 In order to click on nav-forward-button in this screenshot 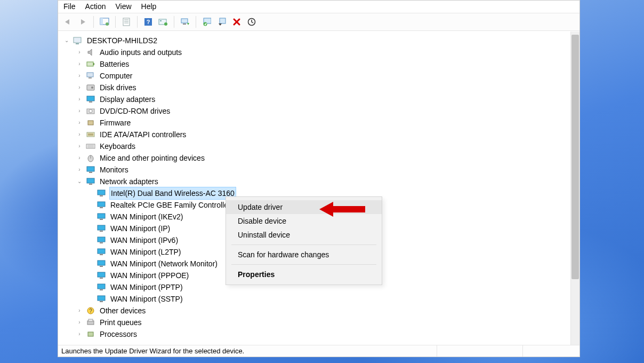, I will do `click(83, 22)`.